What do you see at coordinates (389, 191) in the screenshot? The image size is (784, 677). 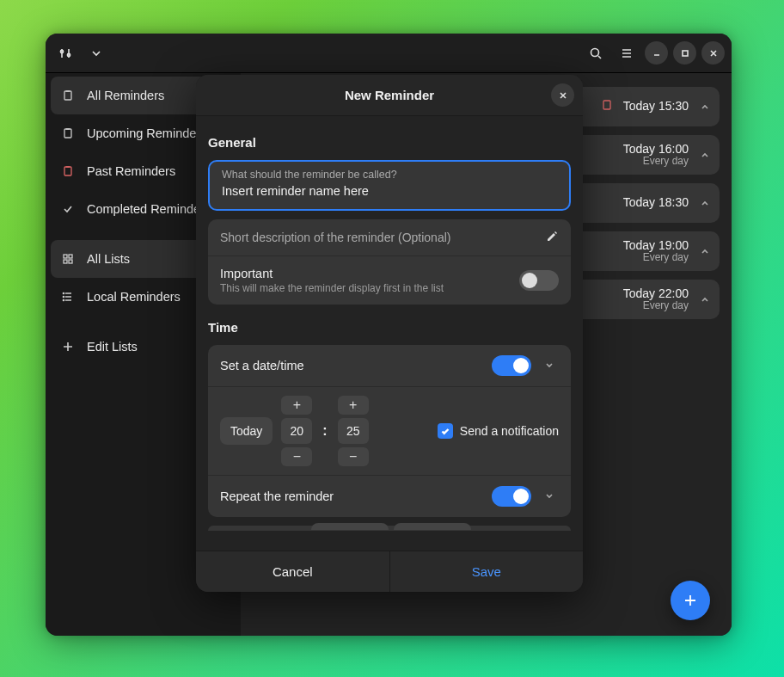 I see `reminder-name-input` at bounding box center [389, 191].